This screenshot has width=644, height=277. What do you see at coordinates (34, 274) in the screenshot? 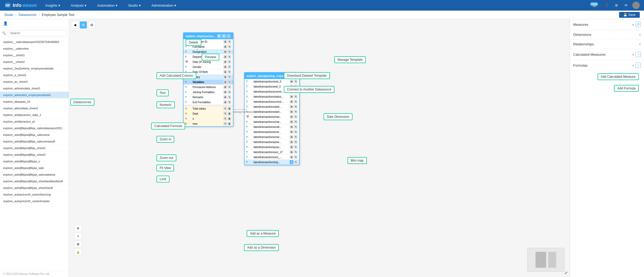
I see `copyright-text: © 2013-2023 Noesys Software Pvt. Ltd.` at bounding box center [34, 274].